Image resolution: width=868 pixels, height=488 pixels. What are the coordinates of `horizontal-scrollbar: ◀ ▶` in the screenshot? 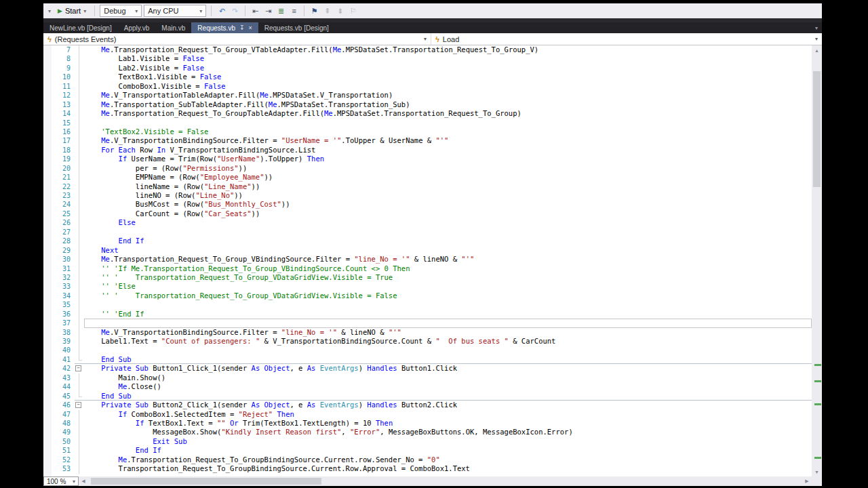 It's located at (445, 481).